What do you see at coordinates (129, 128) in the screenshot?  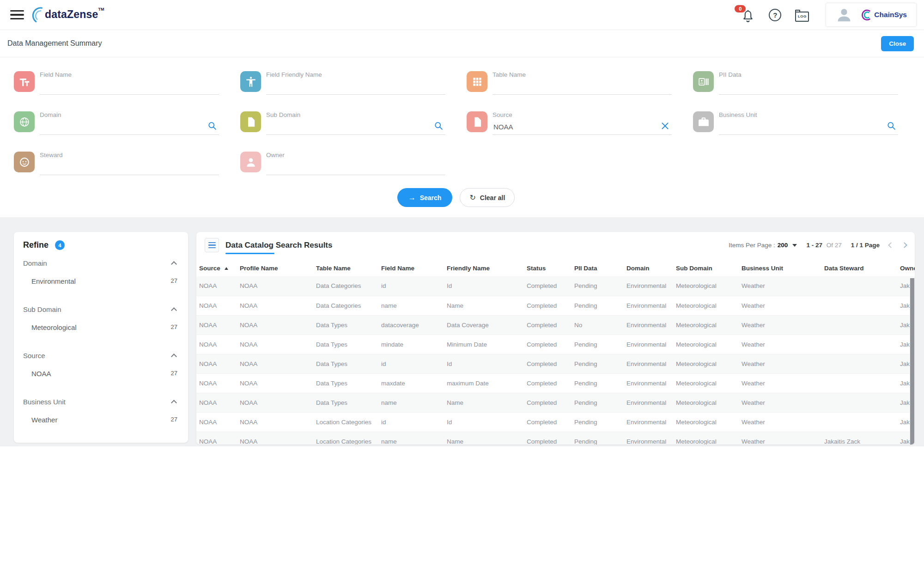 I see `domain-input` at bounding box center [129, 128].